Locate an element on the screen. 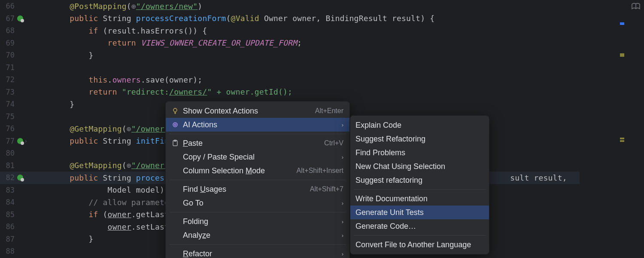 The width and height of the screenshot is (644, 258). menu-item-label: Generate Unit Tests is located at coordinates (419, 212).